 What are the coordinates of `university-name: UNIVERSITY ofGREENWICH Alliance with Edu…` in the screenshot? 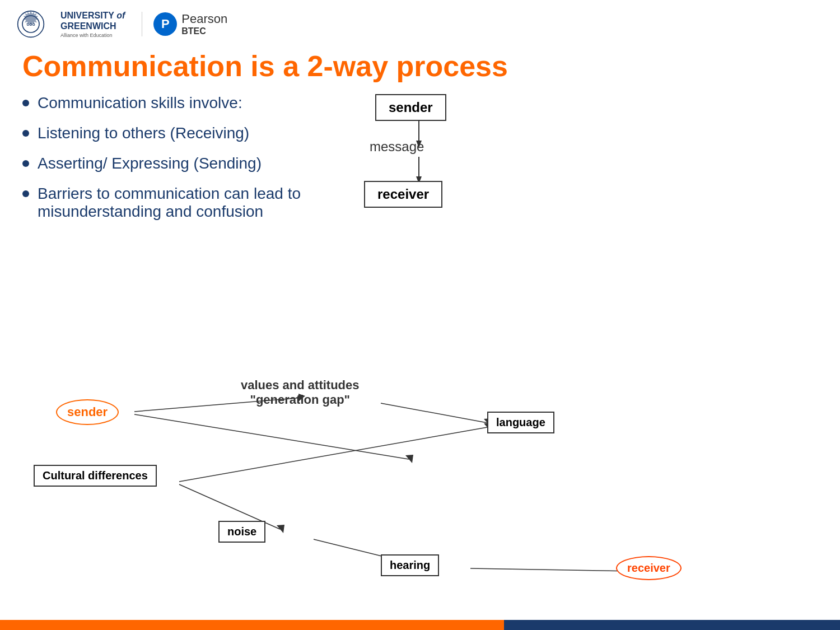 It's located at (93, 24).